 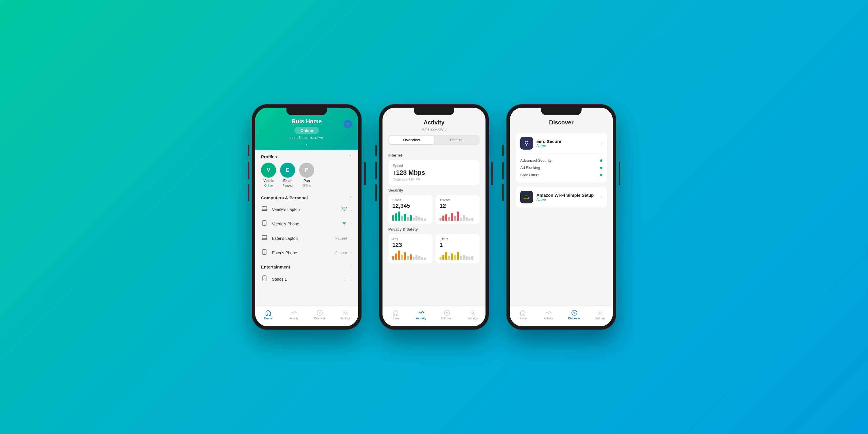 What do you see at coordinates (307, 131) in the screenshot?
I see `online-badge: Online` at bounding box center [307, 131].